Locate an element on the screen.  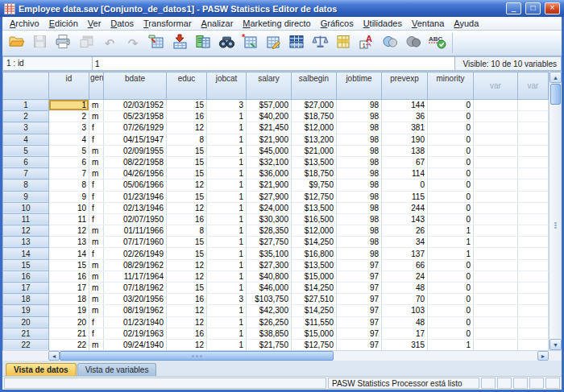
data-cell: $13,500 is located at coordinates (314, 265).